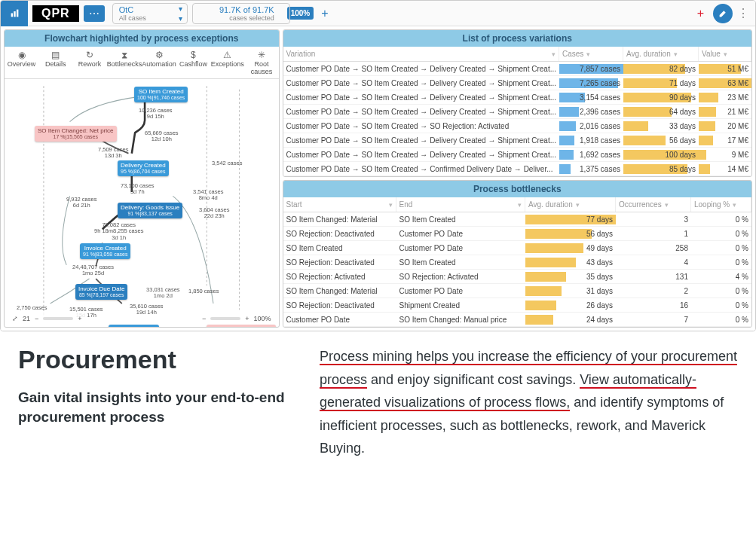 This screenshot has height=534, width=756. What do you see at coordinates (161, 137) in the screenshot?
I see `edge-label: 65,669 cases12d 10h` at bounding box center [161, 137].